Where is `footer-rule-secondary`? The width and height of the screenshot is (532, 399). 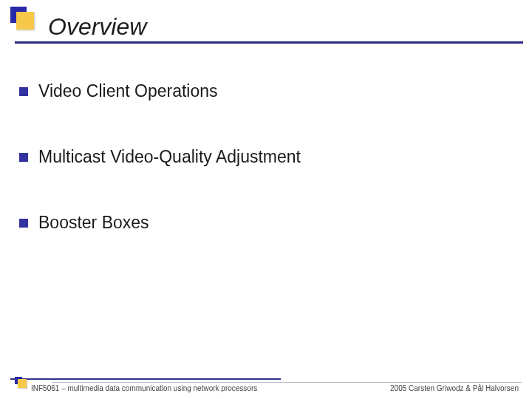 footer-rule-secondary is located at coordinates (287, 383).